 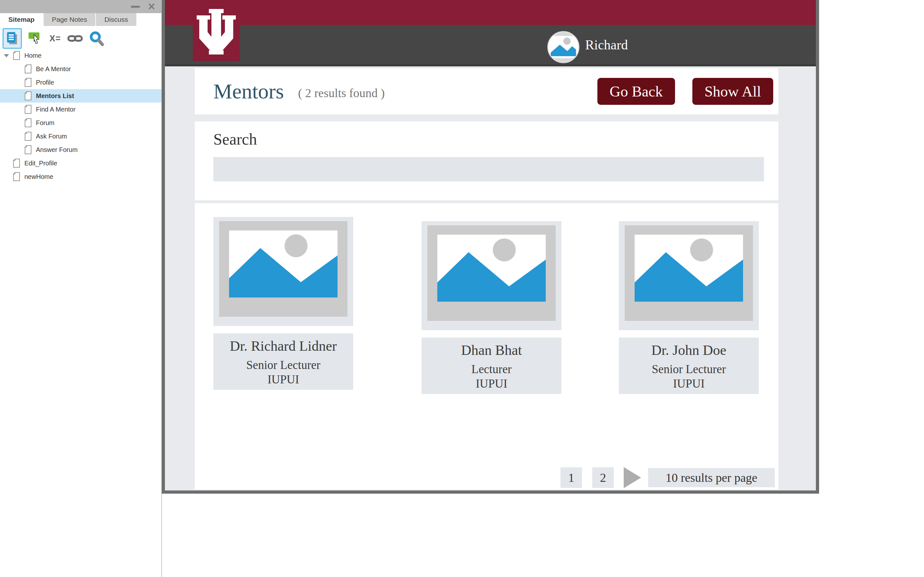 What do you see at coordinates (81, 6) in the screenshot?
I see `panel-titlebar: ✕` at bounding box center [81, 6].